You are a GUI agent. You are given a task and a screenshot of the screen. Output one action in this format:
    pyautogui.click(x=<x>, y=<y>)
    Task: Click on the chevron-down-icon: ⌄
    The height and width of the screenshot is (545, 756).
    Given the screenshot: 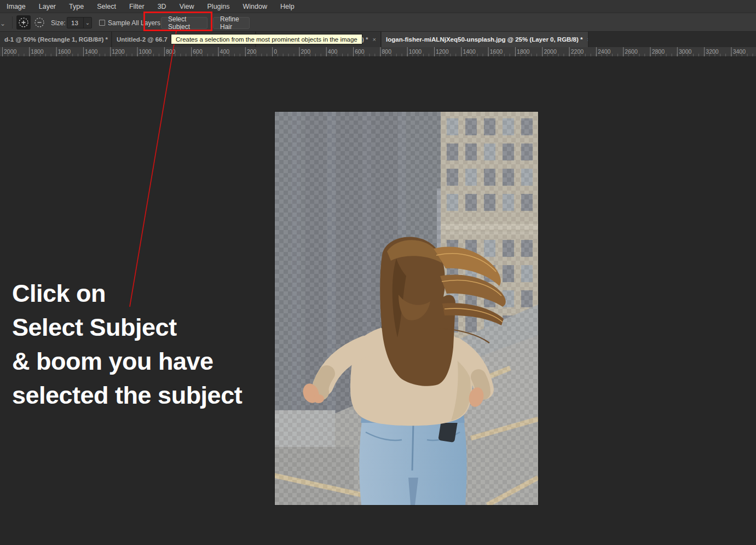 What is the action you would take?
    pyautogui.click(x=88, y=23)
    